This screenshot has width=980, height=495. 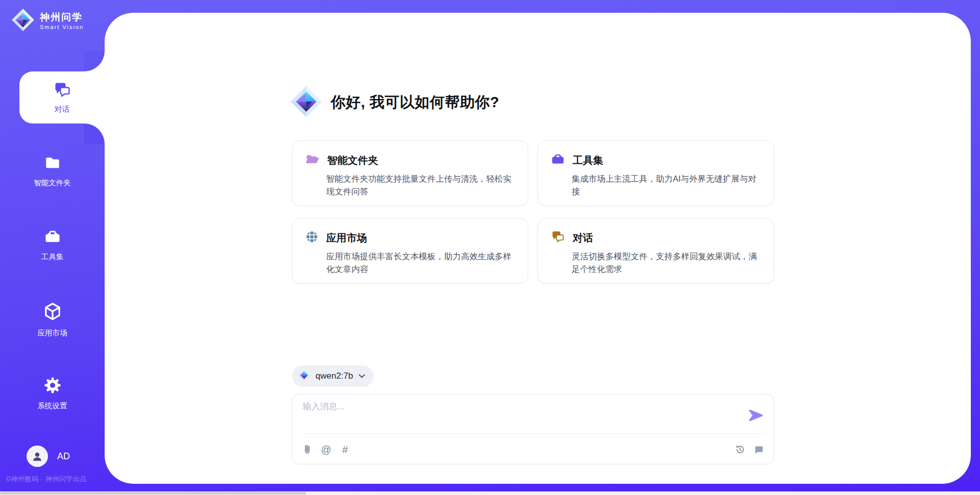 I want to click on sidebar-item-label: 对话, so click(x=62, y=109).